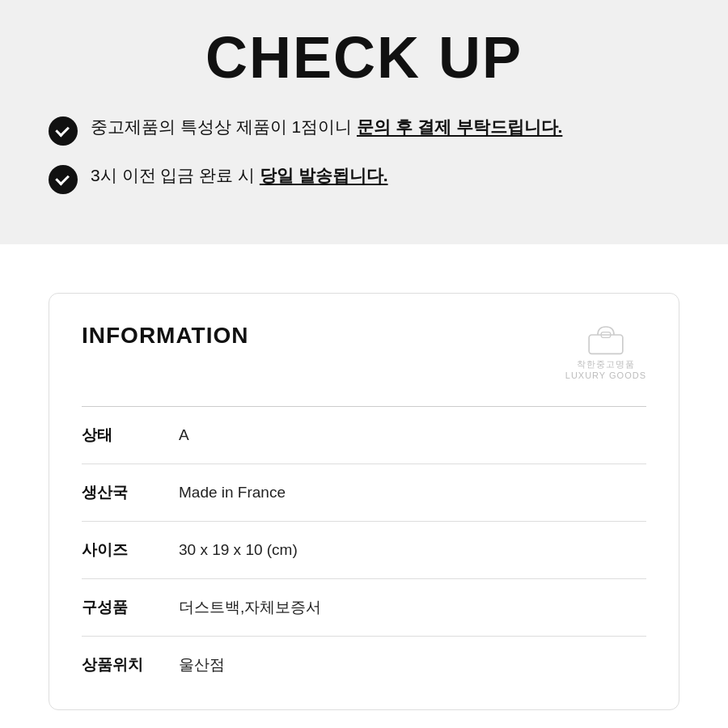 The width and height of the screenshot is (728, 728). Describe the element at coordinates (126, 492) in the screenshot. I see `row-label-1: 생산국` at that location.